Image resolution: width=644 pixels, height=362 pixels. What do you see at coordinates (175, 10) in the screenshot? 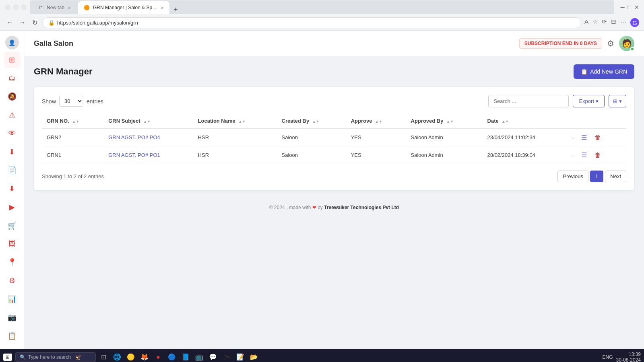
I see `new-tab-button: +` at bounding box center [175, 10].